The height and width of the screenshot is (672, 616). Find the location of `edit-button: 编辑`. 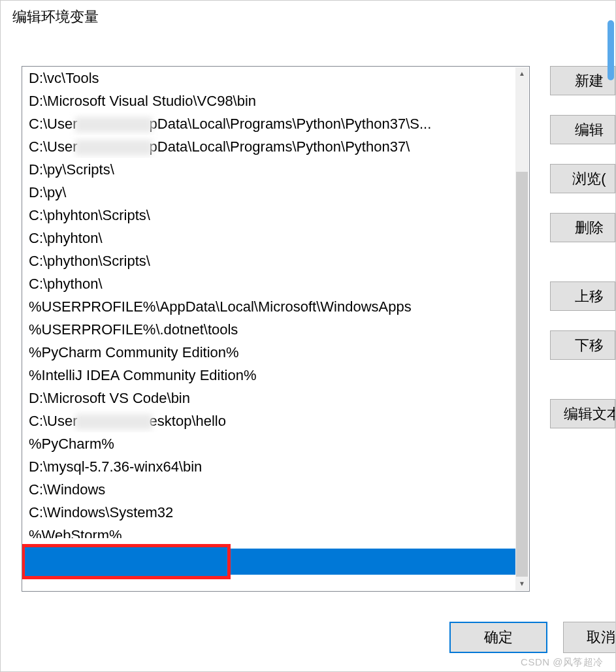

edit-button: 编辑 is located at coordinates (583, 129).